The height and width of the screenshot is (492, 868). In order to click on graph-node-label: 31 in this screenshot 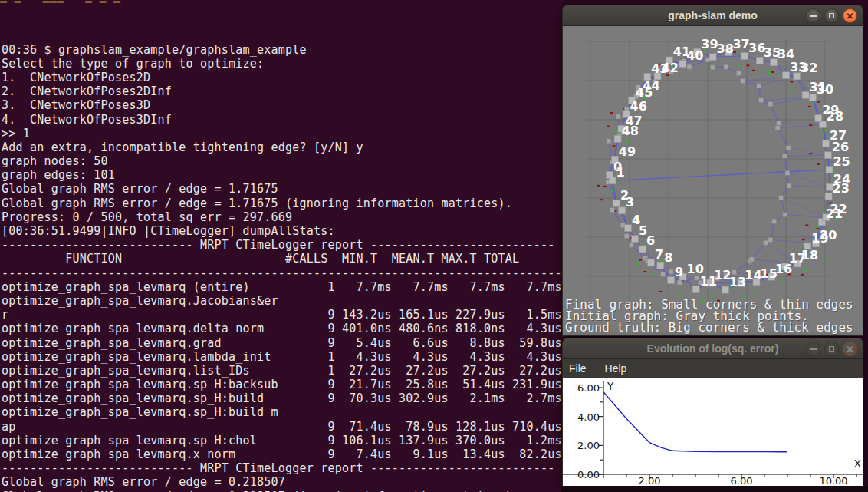, I will do `click(818, 88)`.